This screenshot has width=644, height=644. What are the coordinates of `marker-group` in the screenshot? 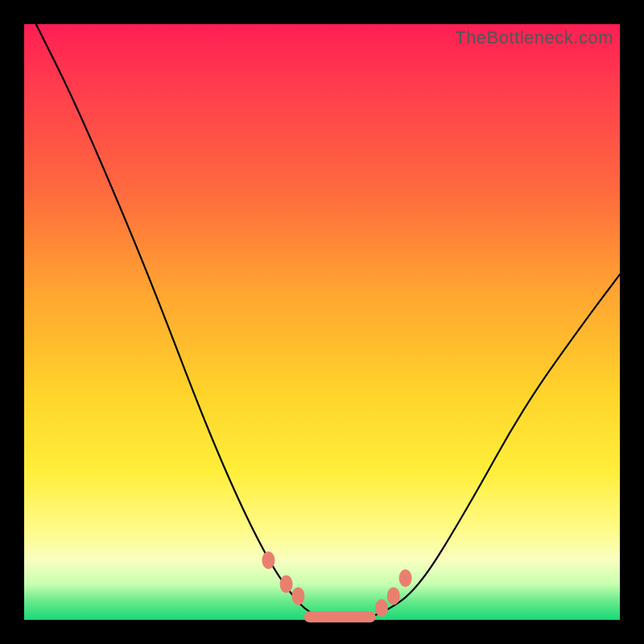 It's located at (336, 584).